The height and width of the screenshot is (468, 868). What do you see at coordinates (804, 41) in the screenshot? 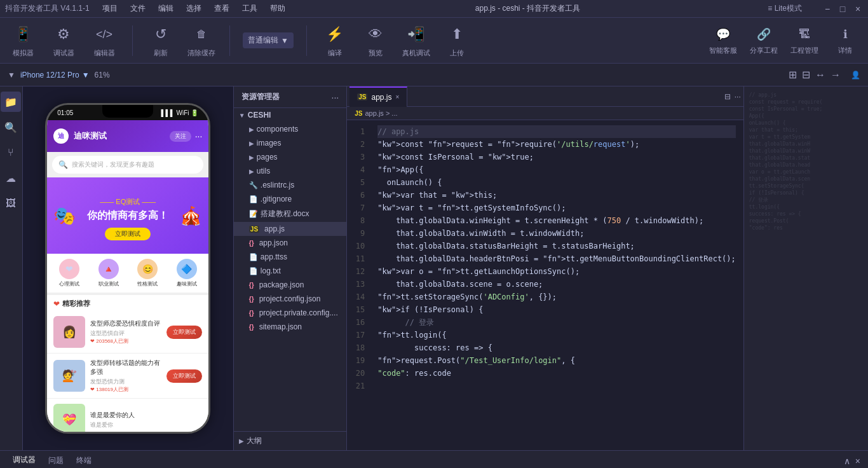
I see `project-manage-button: 🏗 工程管理` at bounding box center [804, 41].